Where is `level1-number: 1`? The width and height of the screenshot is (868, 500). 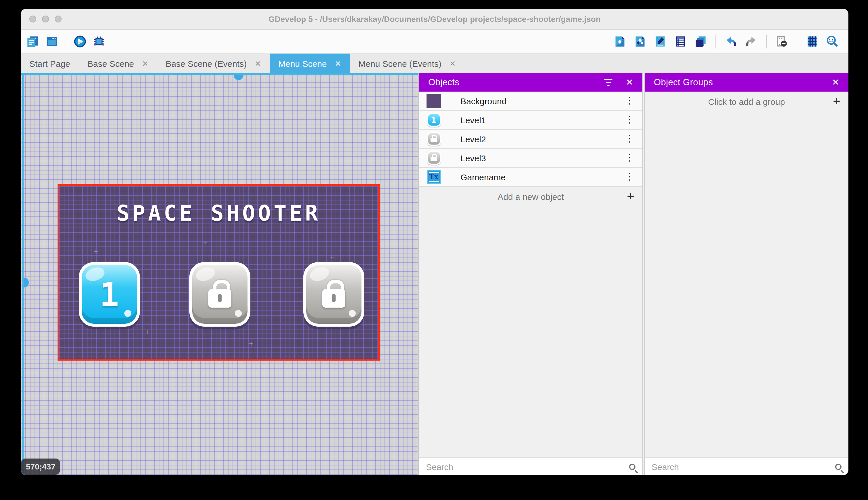 level1-number: 1 is located at coordinates (109, 295).